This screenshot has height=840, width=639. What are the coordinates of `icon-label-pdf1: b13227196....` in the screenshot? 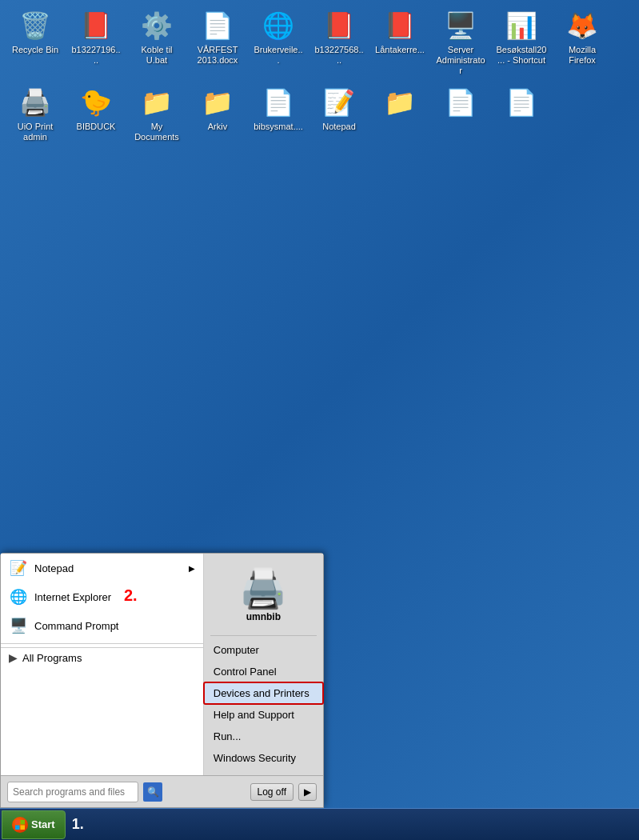 It's located at (96, 55).